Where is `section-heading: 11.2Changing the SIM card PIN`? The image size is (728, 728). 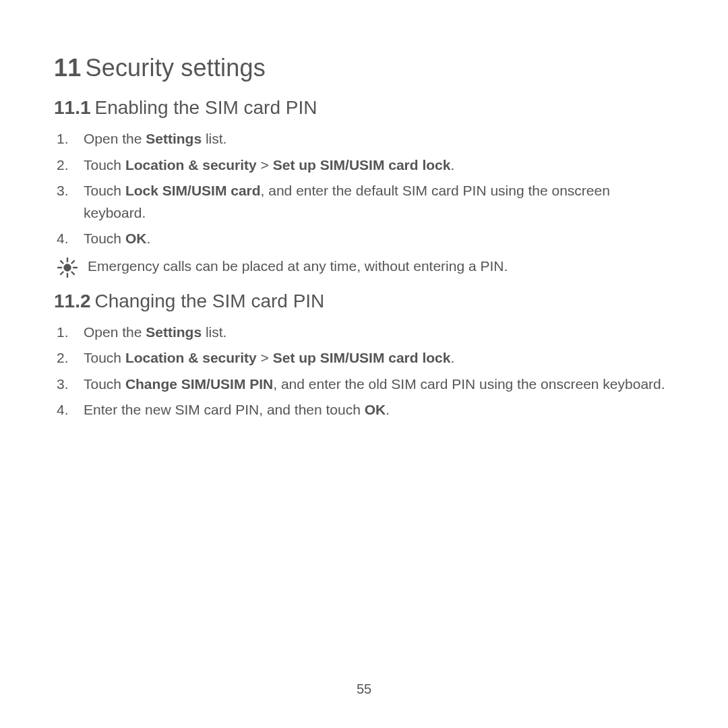 section-heading: 11.2Changing the SIM card PIN is located at coordinates (364, 301).